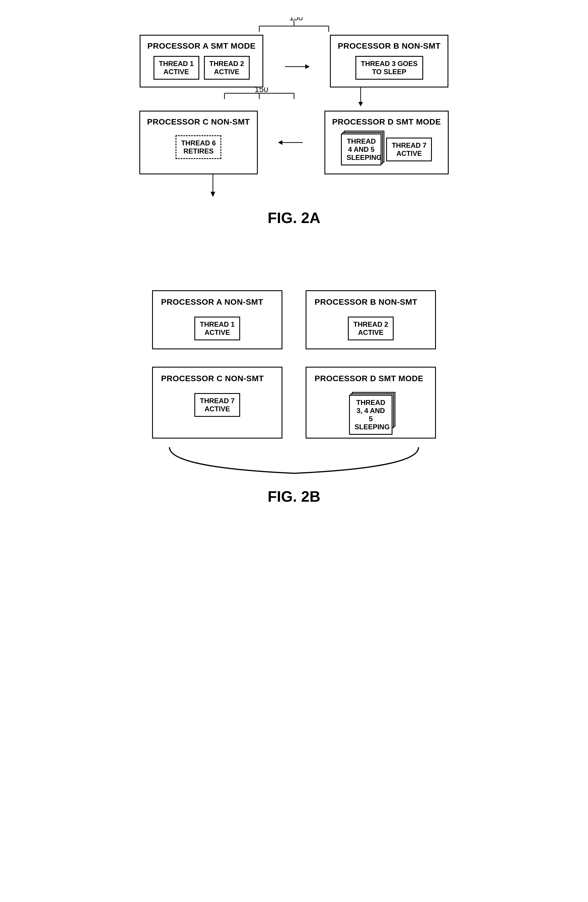  I want to click on processor-c-label: PROCESSOR C NON-SMT, so click(199, 122).